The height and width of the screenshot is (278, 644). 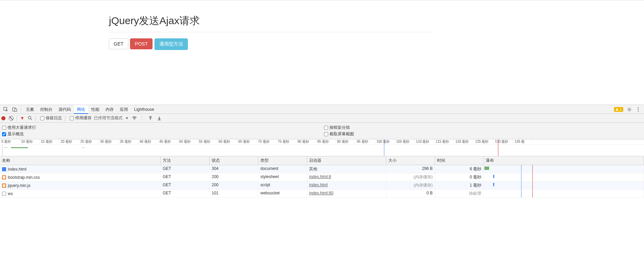 I want to click on tab-application: 应用, so click(x=124, y=109).